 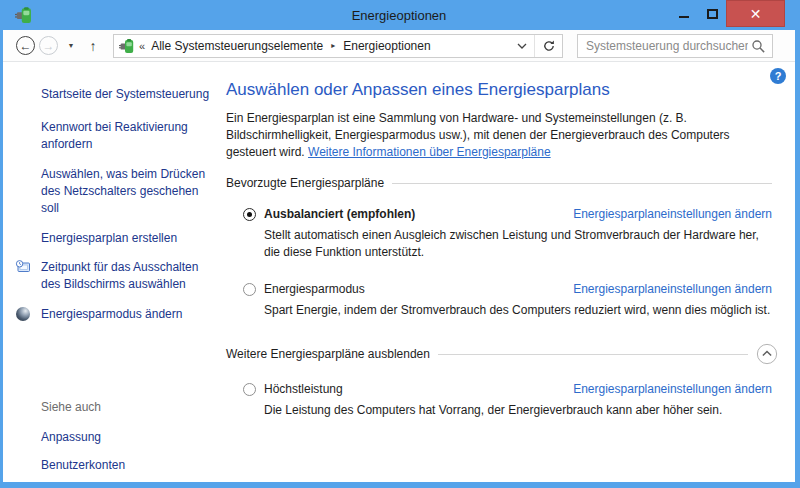 I want to click on recent-pages-dropdown: ▼, so click(x=71, y=46).